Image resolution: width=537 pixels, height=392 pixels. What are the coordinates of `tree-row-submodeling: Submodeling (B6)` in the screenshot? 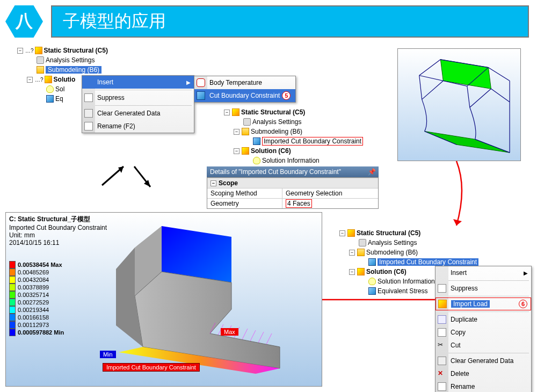 It's located at (107, 70).